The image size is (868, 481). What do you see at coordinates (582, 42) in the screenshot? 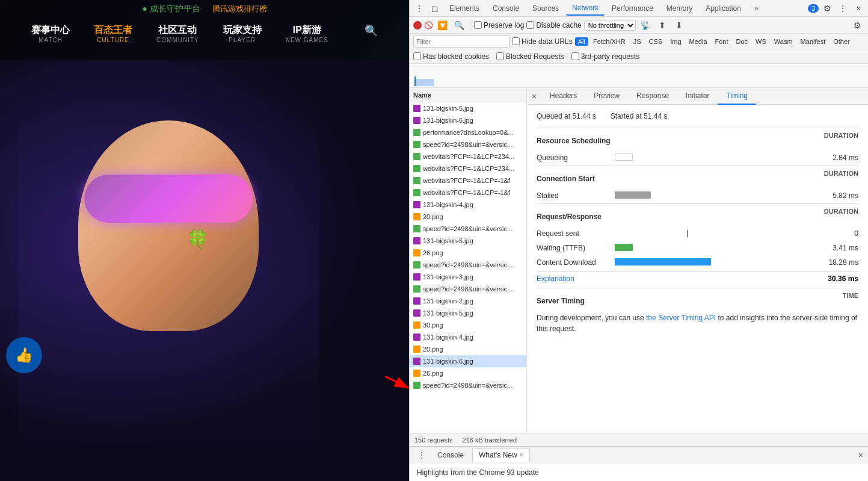
I see `filter-all: All` at bounding box center [582, 42].